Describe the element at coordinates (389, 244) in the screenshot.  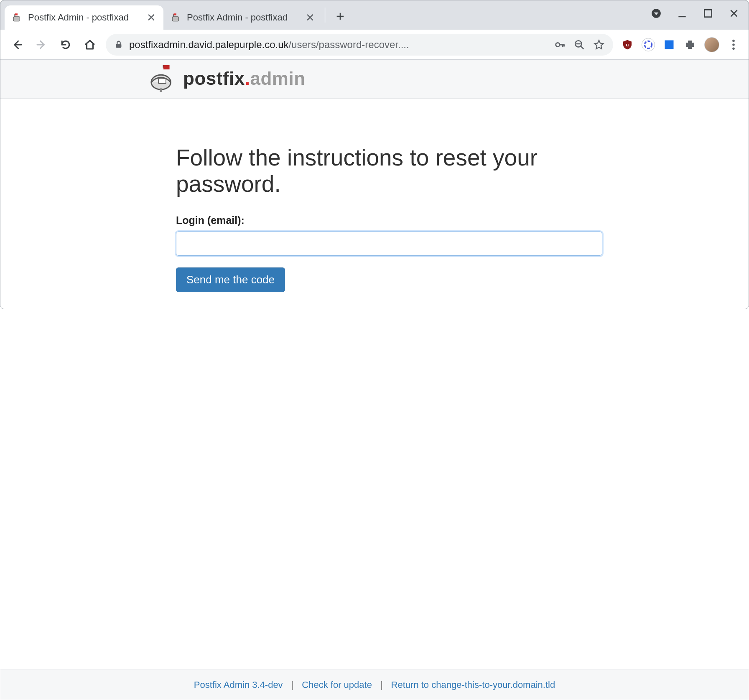
I see `login-email-input` at that location.